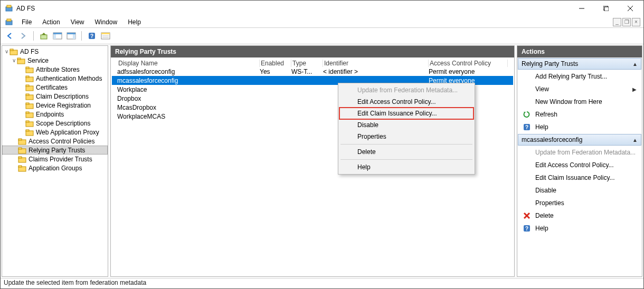 The image size is (644, 289). What do you see at coordinates (617, 22) in the screenshot?
I see `mdi-minimize-icon: _` at bounding box center [617, 22].